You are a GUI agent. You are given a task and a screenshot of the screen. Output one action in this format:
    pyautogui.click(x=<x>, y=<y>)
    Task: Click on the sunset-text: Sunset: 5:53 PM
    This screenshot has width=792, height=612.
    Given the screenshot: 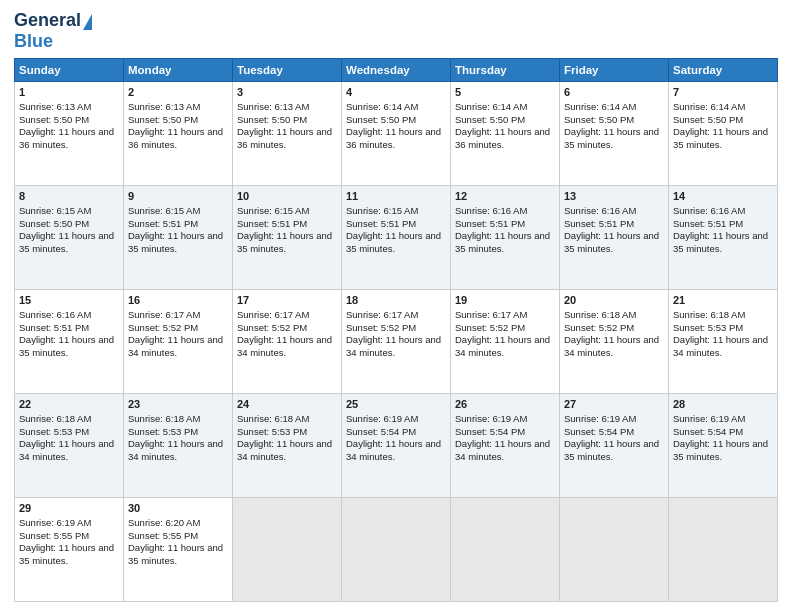 What is the action you would take?
    pyautogui.click(x=163, y=432)
    